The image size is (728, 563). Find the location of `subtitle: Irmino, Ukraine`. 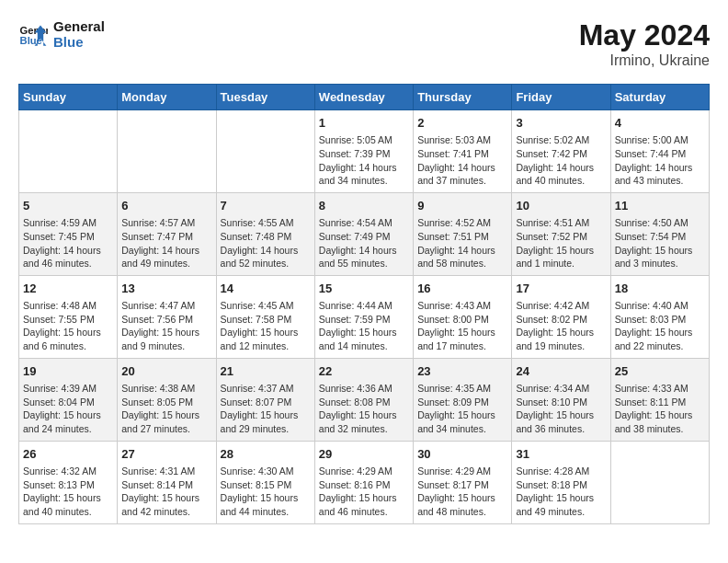

subtitle: Irmino, Ukraine is located at coordinates (644, 61).